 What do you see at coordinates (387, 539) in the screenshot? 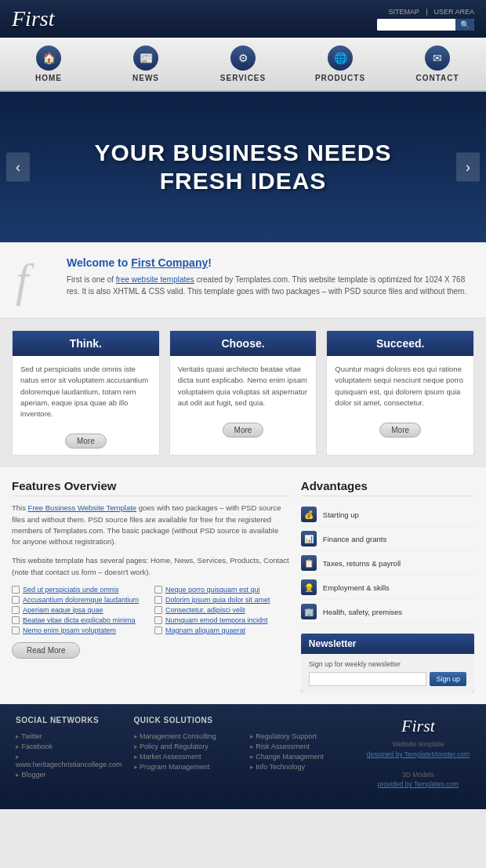
I see `adv-item-2: 📊 Finance and grants` at bounding box center [387, 539].